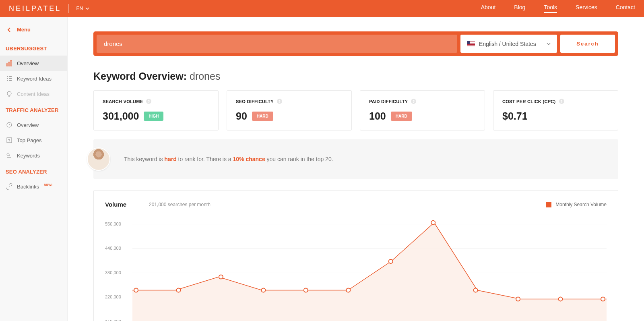 This screenshot has width=644, height=321. What do you see at coordinates (581, 205) in the screenshot?
I see `legend-label: Monthly Search Volume` at bounding box center [581, 205].